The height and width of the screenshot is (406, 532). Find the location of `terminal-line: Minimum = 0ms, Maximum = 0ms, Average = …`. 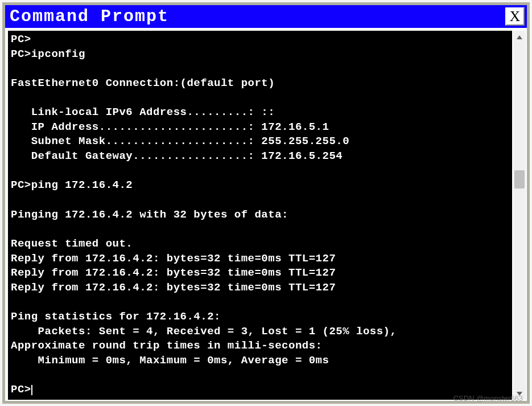

terminal-line: Minimum = 0ms, Maximum = 0ms, Average = … is located at coordinates (260, 361).